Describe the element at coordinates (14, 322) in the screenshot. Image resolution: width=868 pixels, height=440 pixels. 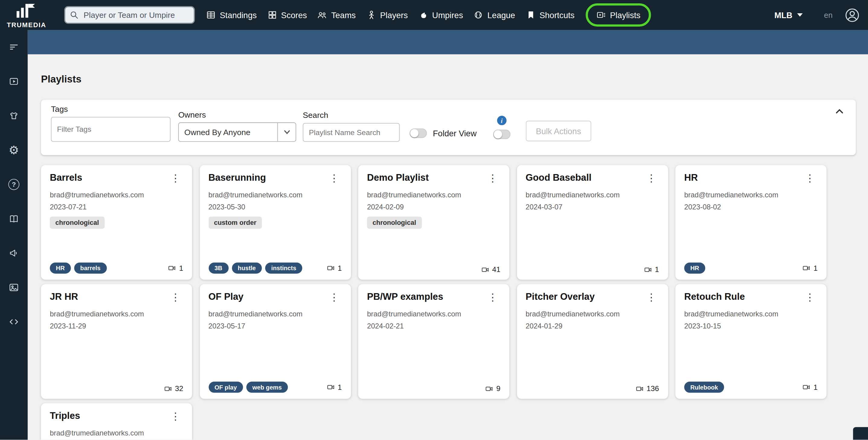
I see `sidebar-item-api` at that location.